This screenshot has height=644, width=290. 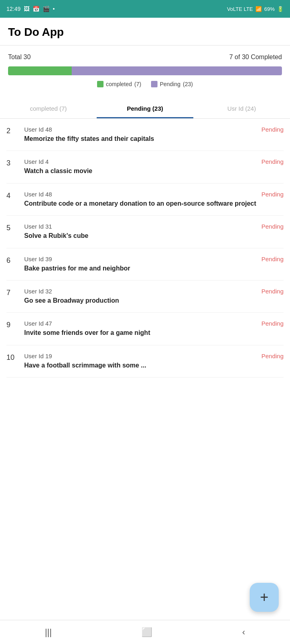 I want to click on legend-pending-num: (23), so click(x=188, y=84).